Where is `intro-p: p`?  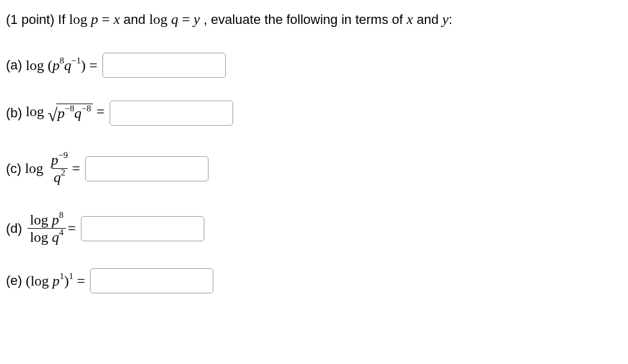
intro-p: p is located at coordinates (95, 19).